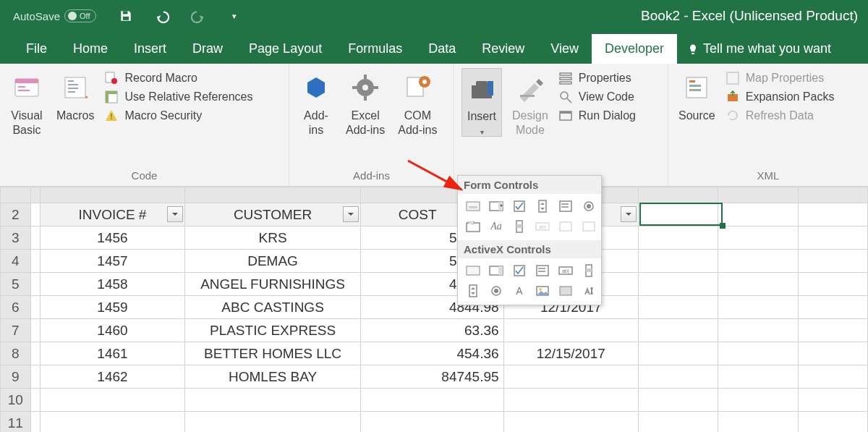  What do you see at coordinates (542, 206) in the screenshot?
I see `form-spinner-icon` at bounding box center [542, 206].